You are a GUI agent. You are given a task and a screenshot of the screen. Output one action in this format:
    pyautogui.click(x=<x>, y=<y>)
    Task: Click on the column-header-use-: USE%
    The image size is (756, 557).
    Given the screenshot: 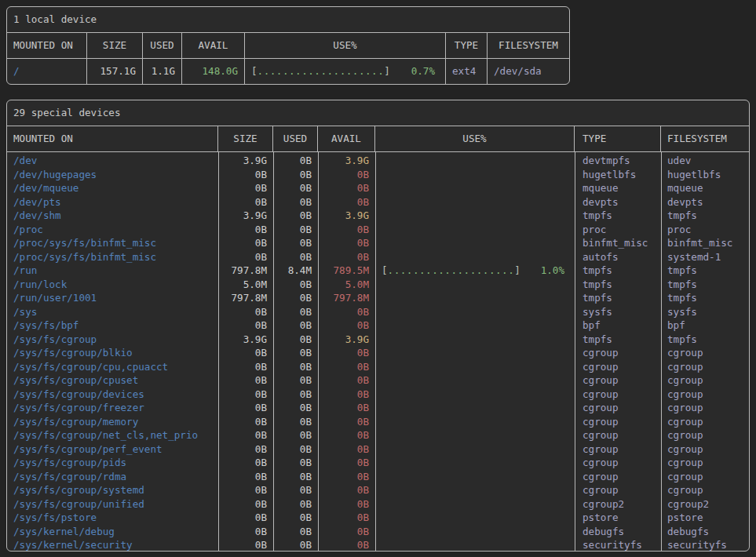 What is the action you would take?
    pyautogui.click(x=345, y=46)
    